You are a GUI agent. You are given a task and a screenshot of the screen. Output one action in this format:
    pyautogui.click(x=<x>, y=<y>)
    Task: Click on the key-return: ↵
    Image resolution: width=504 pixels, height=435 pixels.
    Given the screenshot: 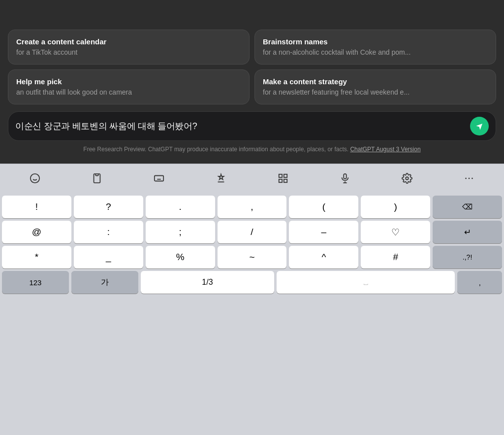 What is the action you would take?
    pyautogui.click(x=468, y=232)
    